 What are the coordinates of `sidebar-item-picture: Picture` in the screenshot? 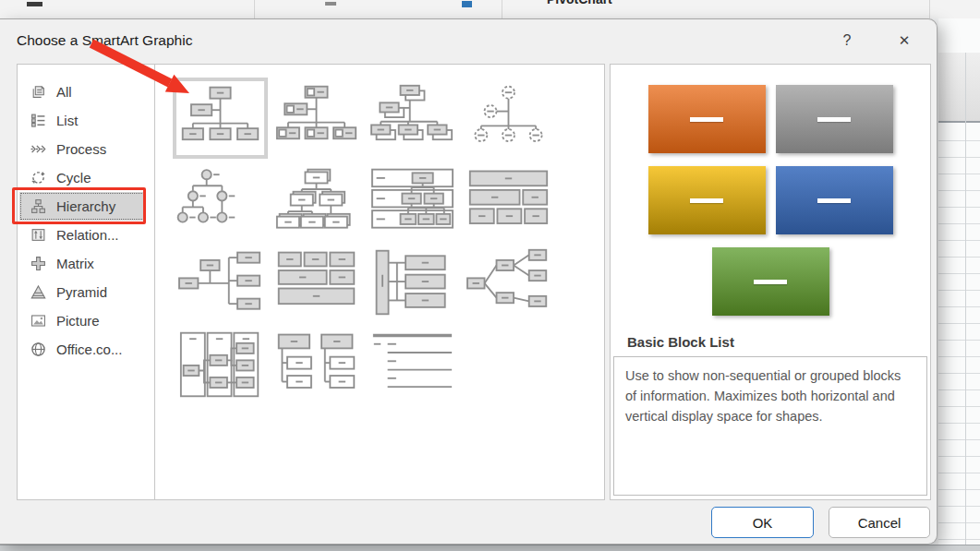 It's located at (82, 321).